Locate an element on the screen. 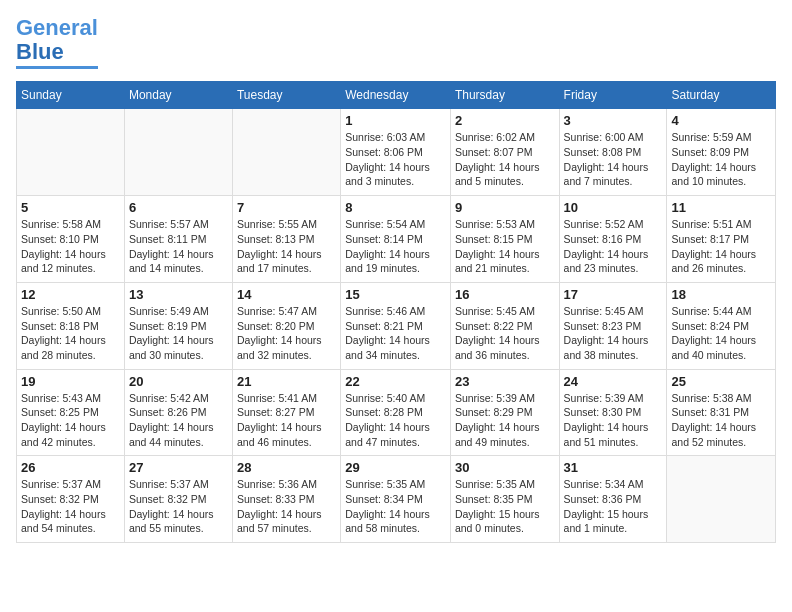  calendar-cell: 19Sunrise: 5:43 AM Sunset: 8:25 PM Dayli… is located at coordinates (71, 412).